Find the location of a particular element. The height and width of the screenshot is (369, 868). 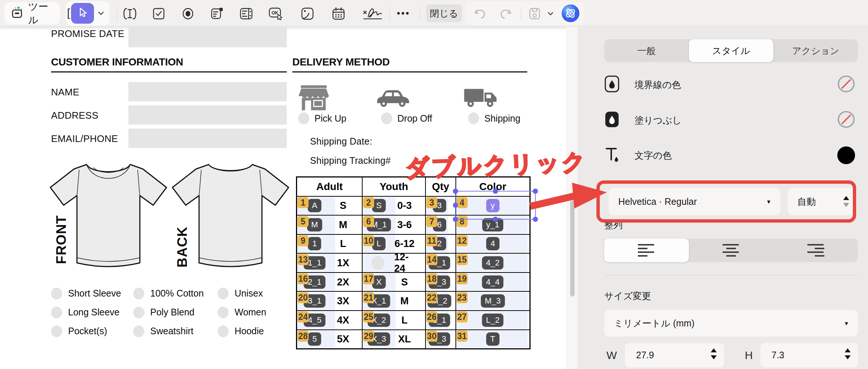

address-field is located at coordinates (208, 115).